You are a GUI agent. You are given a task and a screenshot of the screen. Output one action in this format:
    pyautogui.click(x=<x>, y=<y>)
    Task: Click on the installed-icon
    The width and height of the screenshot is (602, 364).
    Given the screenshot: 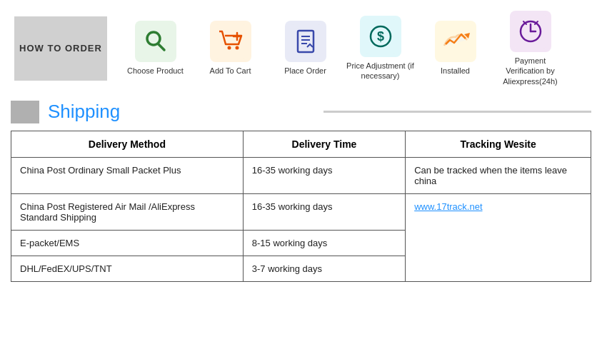 What is the action you would take?
    pyautogui.click(x=456, y=41)
    